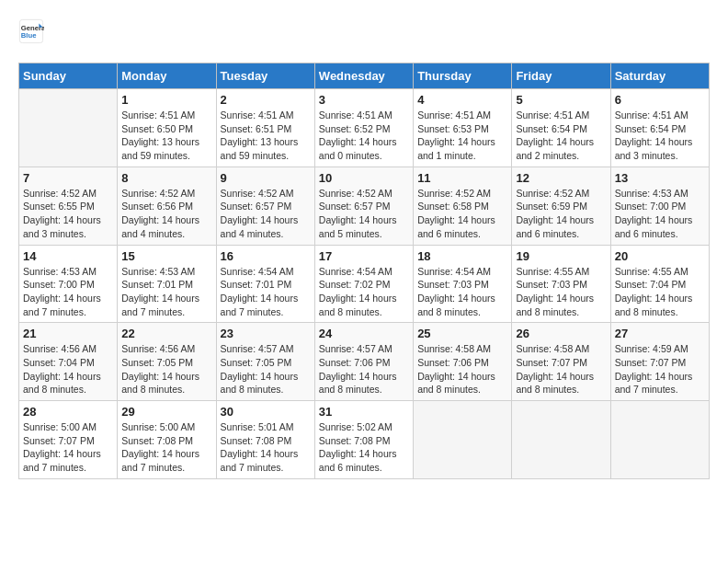  Describe the element at coordinates (167, 440) in the screenshot. I see `calendar-cell: 29Sunrise: 5:00 AMSunset: 7:08 PMDayligh…` at that location.